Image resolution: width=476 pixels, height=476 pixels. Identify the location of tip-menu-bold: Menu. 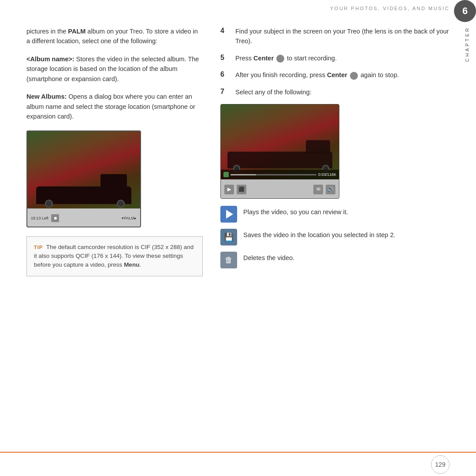
(131, 264).